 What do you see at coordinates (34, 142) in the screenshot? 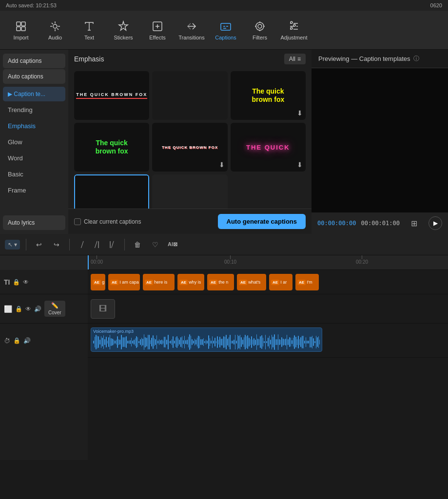
I see `sidebar-item-glow: Glow` at bounding box center [34, 142].